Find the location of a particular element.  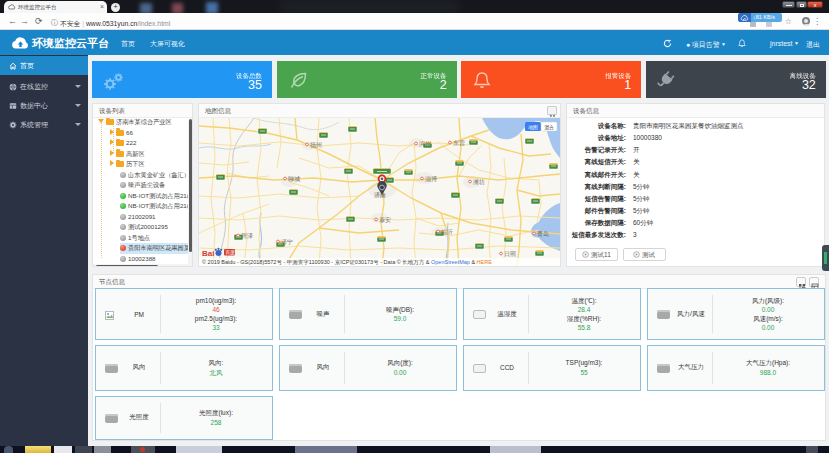

svg-text: 青岛 is located at coordinates (543, 234).